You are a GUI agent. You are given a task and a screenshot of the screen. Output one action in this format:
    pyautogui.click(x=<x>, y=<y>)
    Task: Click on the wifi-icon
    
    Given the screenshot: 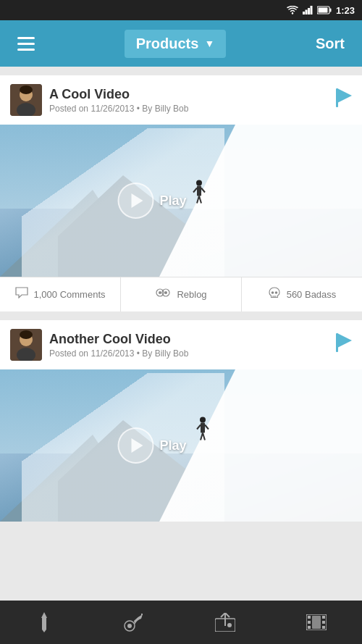 What is the action you would take?
    pyautogui.click(x=292, y=10)
    